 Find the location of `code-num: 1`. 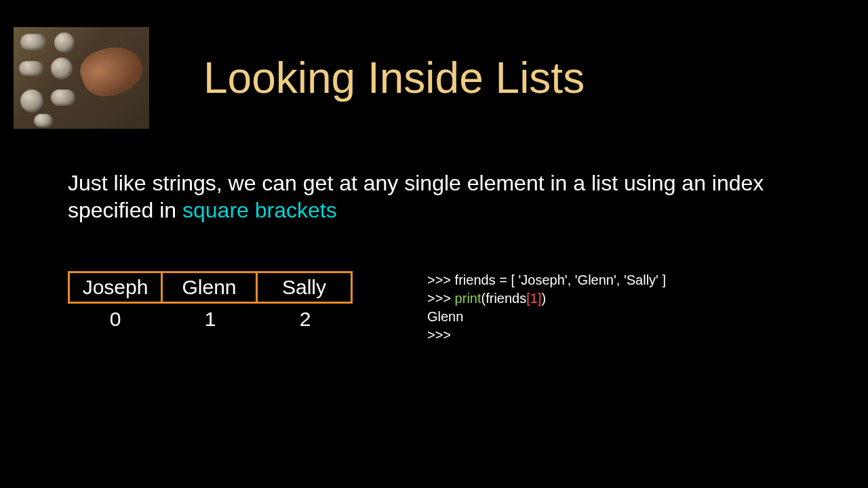

code-num: 1 is located at coordinates (534, 298).